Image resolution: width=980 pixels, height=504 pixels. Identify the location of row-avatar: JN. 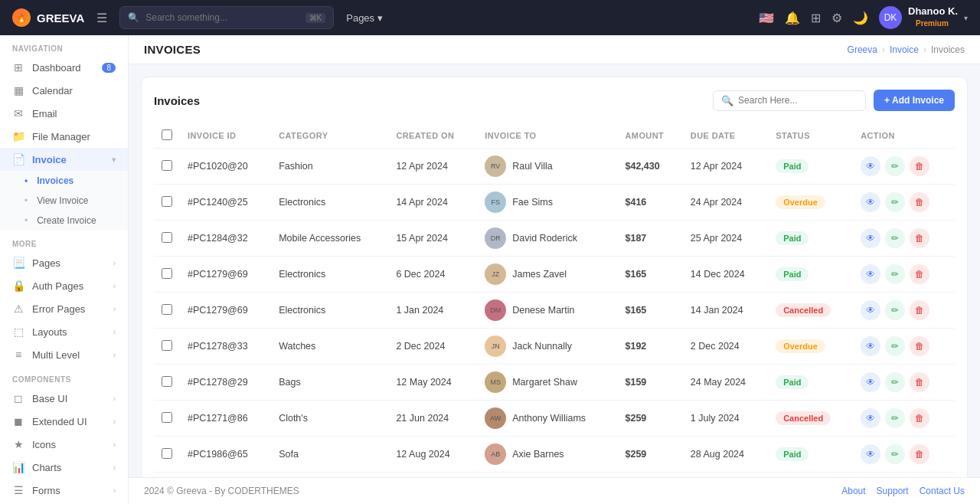
(495, 346).